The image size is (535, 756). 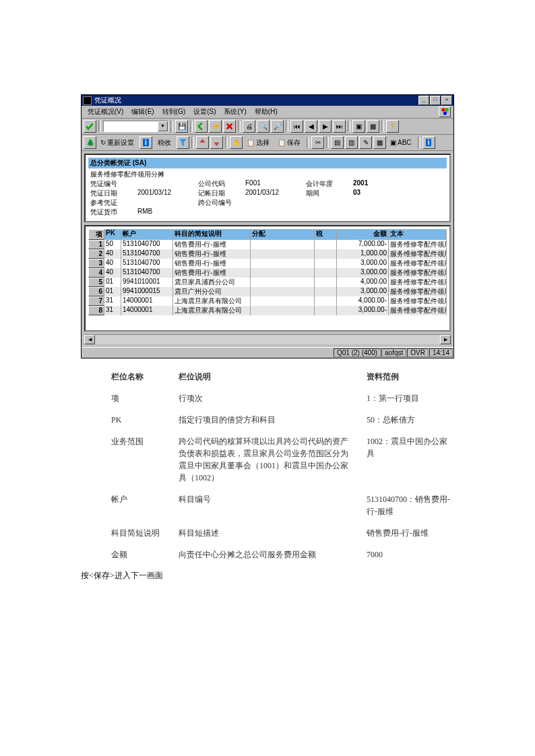 What do you see at coordinates (234, 112) in the screenshot?
I see `menu-system: 系统(Y)` at bounding box center [234, 112].